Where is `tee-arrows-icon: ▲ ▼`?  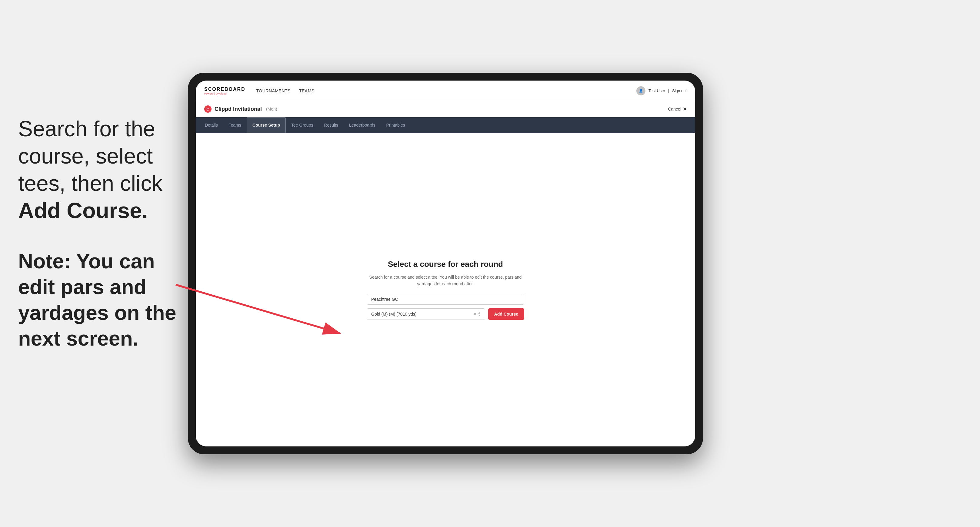 tee-arrows-icon: ▲ ▼ is located at coordinates (479, 314).